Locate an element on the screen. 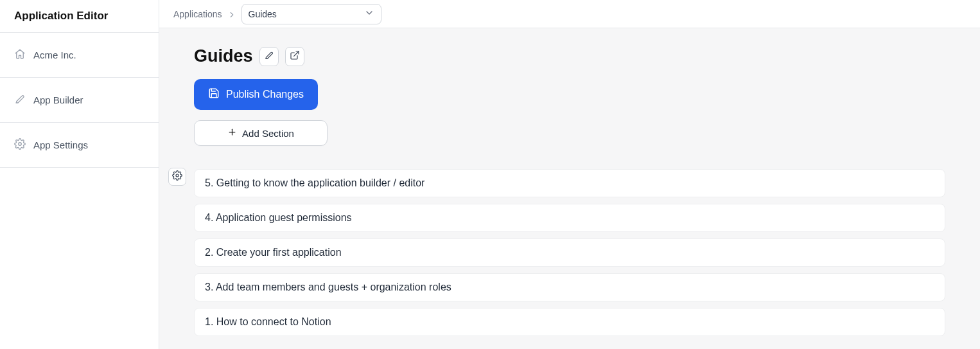  save-icon is located at coordinates (214, 94).